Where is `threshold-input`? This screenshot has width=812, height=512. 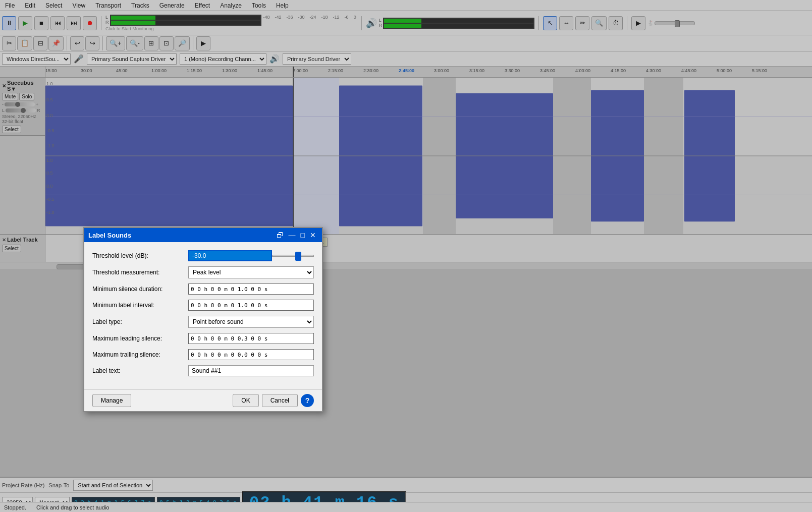
threshold-input is located at coordinates (230, 256).